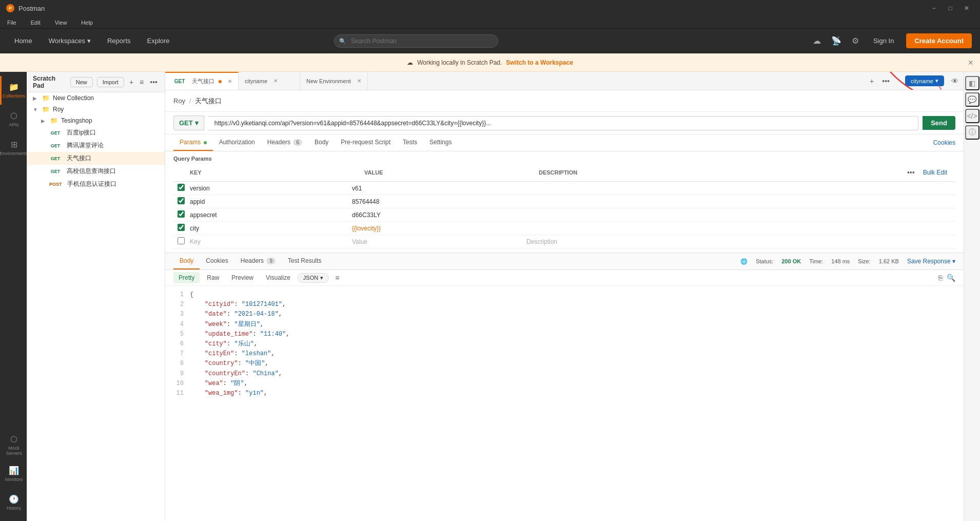 The height and width of the screenshot is (521, 980). Describe the element at coordinates (337, 278) in the screenshot. I see `wrap-lines-icon: ≡` at that location.